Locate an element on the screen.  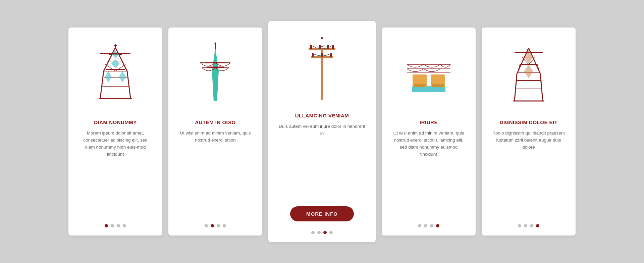
card-4-title: IRIURE is located at coordinates (429, 122).